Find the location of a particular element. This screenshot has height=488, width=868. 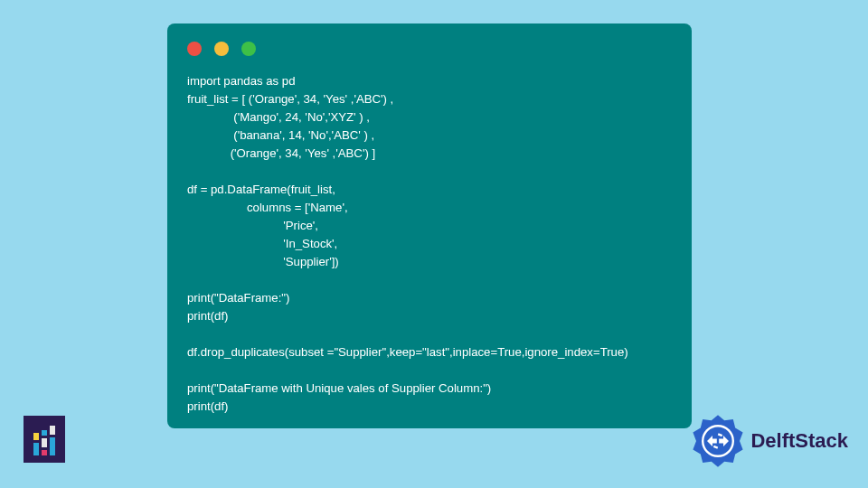

traffic-lights is located at coordinates (429, 49).